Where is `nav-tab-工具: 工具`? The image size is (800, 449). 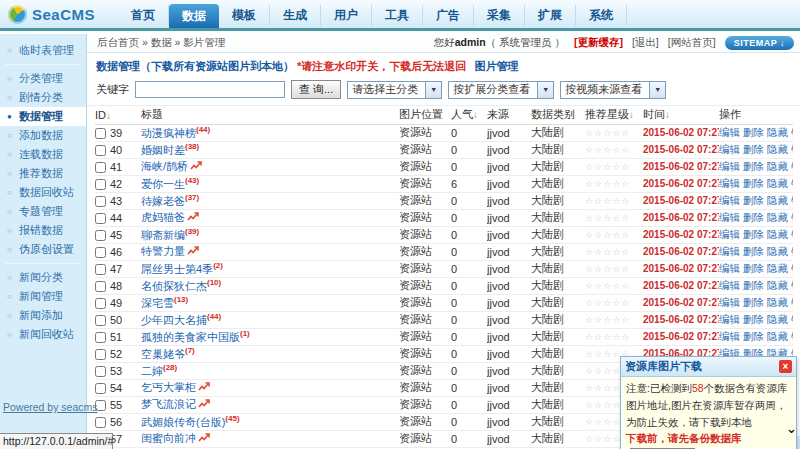 nav-tab-工具: 工具 is located at coordinates (398, 16).